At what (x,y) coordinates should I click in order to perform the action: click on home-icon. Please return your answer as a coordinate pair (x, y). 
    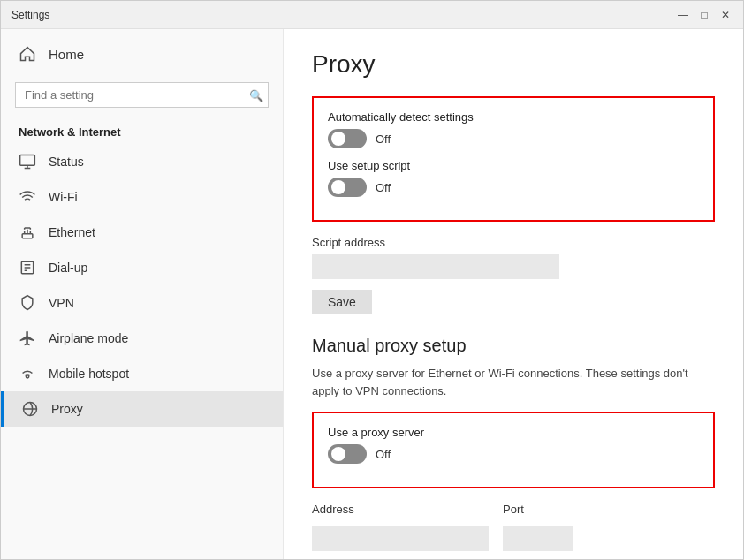
    Looking at the image, I should click on (27, 54).